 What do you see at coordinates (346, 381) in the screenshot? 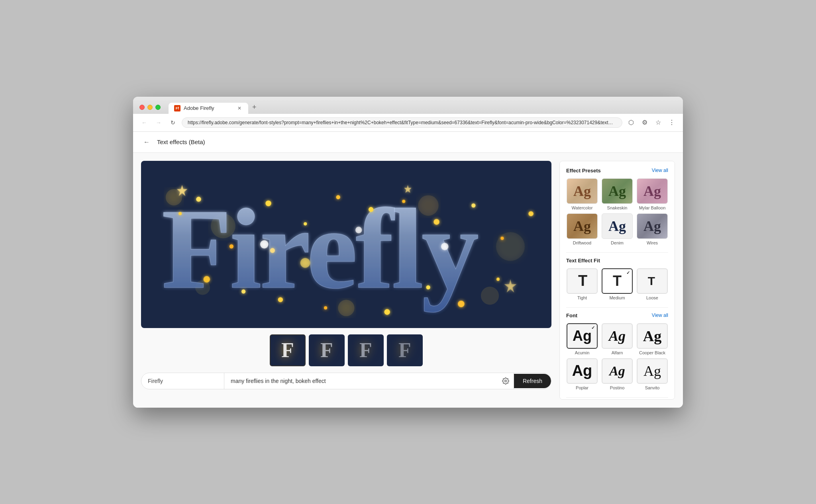
I see `prompt-bar: Refresh` at bounding box center [346, 381].